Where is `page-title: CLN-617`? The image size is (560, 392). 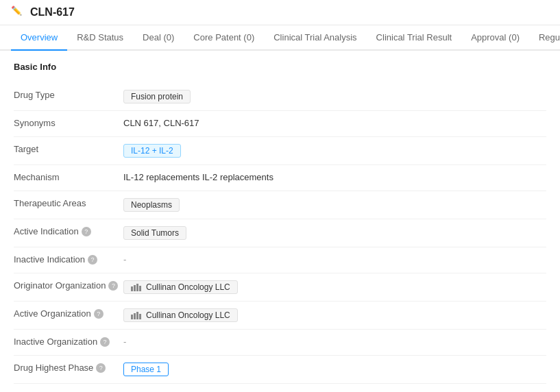 page-title: CLN-617 is located at coordinates (52, 12).